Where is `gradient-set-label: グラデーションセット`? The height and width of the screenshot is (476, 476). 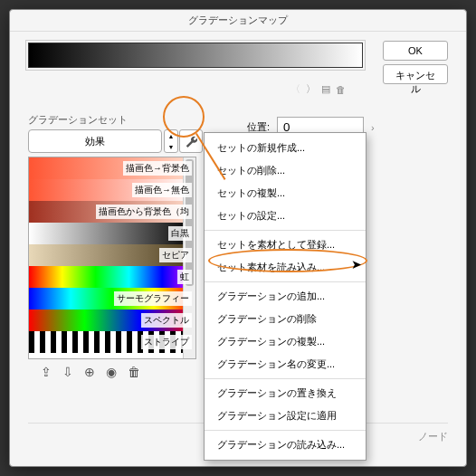 gradient-set-label: グラデーションセット is located at coordinates (78, 119).